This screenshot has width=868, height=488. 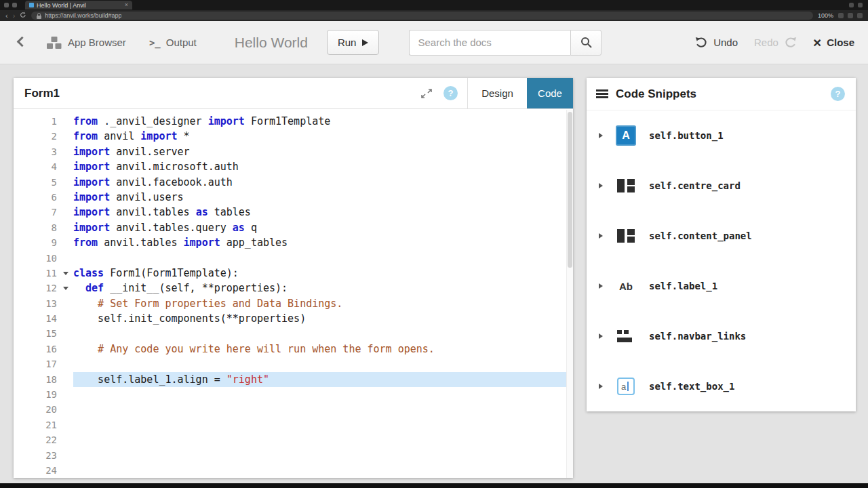 What do you see at coordinates (766, 42) in the screenshot?
I see `redo-label: Redo` at bounding box center [766, 42].